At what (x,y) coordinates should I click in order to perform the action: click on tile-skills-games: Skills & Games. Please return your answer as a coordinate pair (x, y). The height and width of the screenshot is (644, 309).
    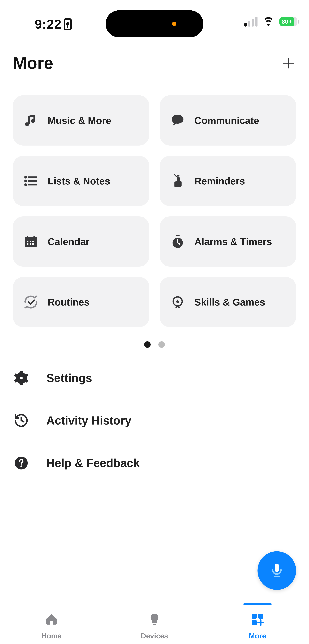
    Looking at the image, I should click on (228, 302).